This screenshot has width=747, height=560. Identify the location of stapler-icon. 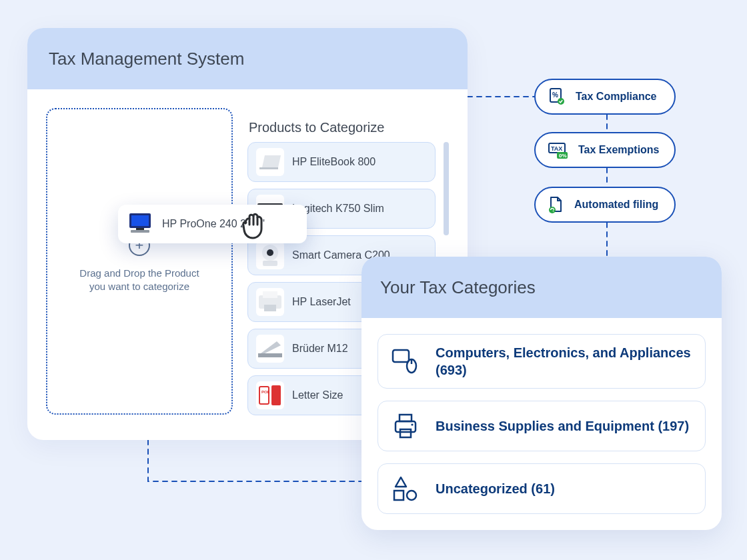
(270, 349).